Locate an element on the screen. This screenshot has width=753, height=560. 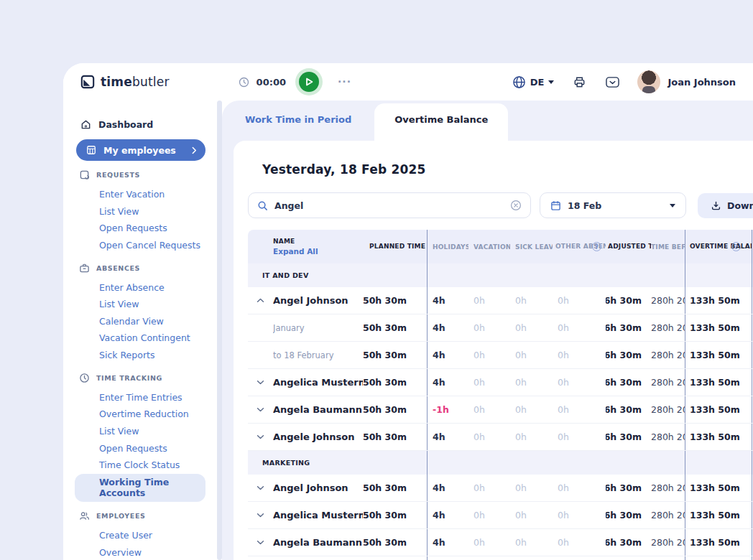
globe-icon is located at coordinates (519, 82).